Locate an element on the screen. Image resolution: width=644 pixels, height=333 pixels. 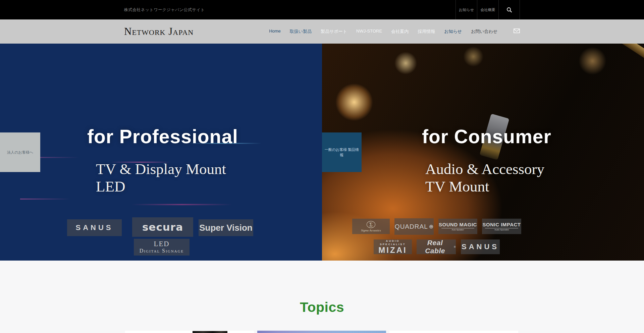
hero-consumer-text: for Consumer Audio & Accessory TV Mount is located at coordinates (487, 160).